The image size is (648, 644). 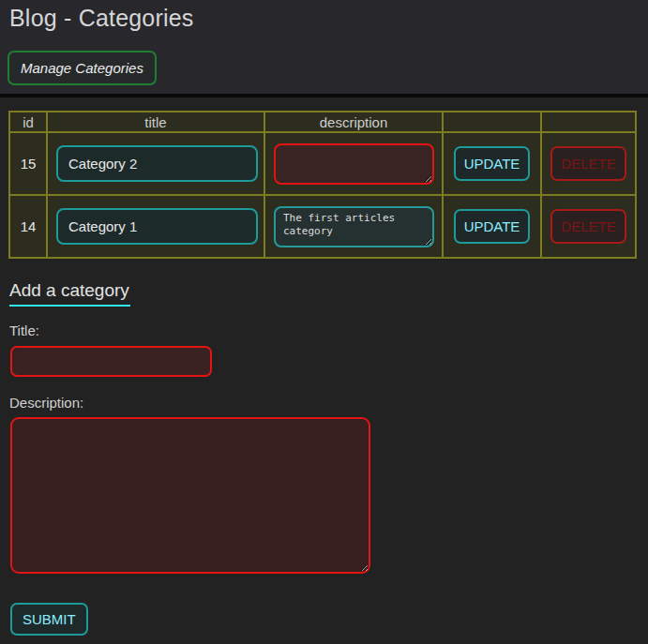 What do you see at coordinates (491, 122) in the screenshot?
I see `column-header-update` at bounding box center [491, 122].